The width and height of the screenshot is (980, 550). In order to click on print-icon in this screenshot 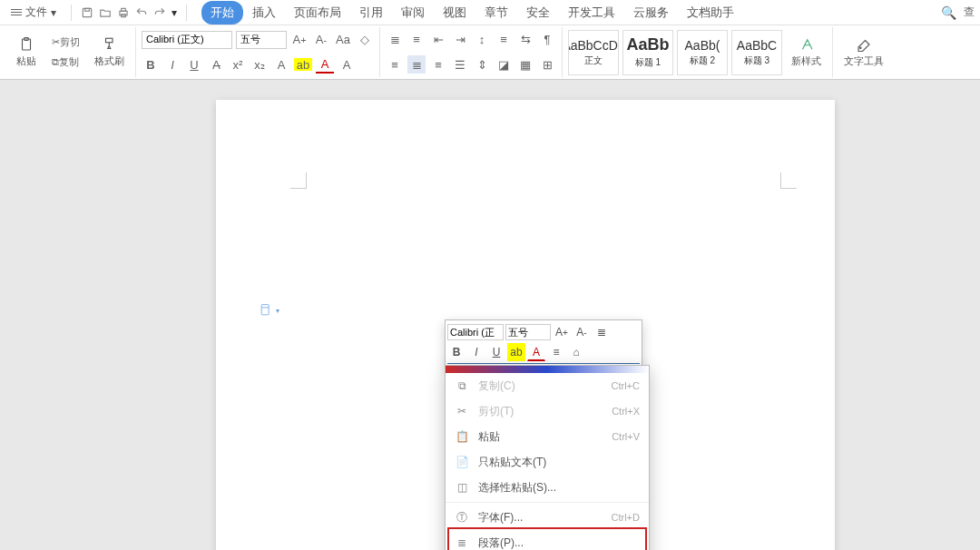, I will do `click(123, 13)`.